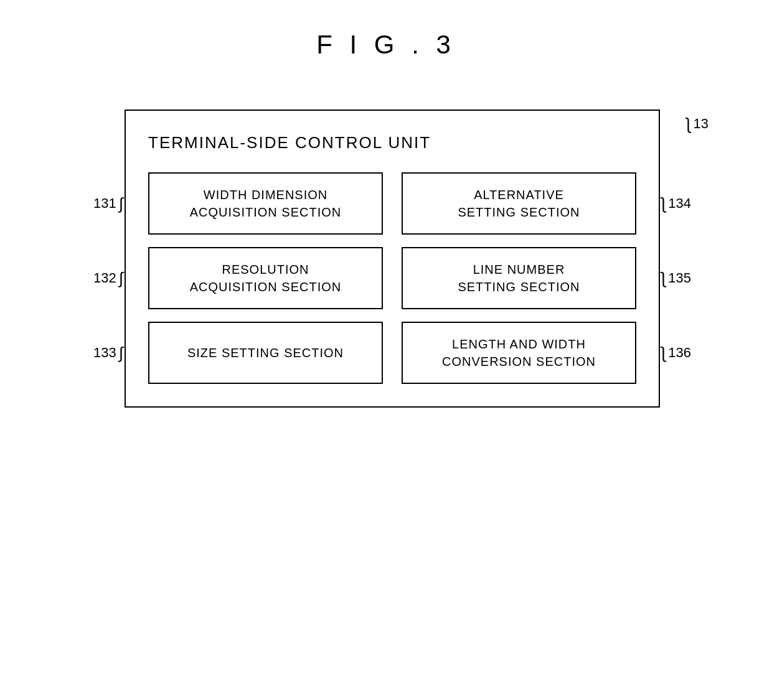  Describe the element at coordinates (265, 353) in the screenshot. I see `cell-133-wrapper: 133 ∫ SIZE SETTING SECTION` at that location.